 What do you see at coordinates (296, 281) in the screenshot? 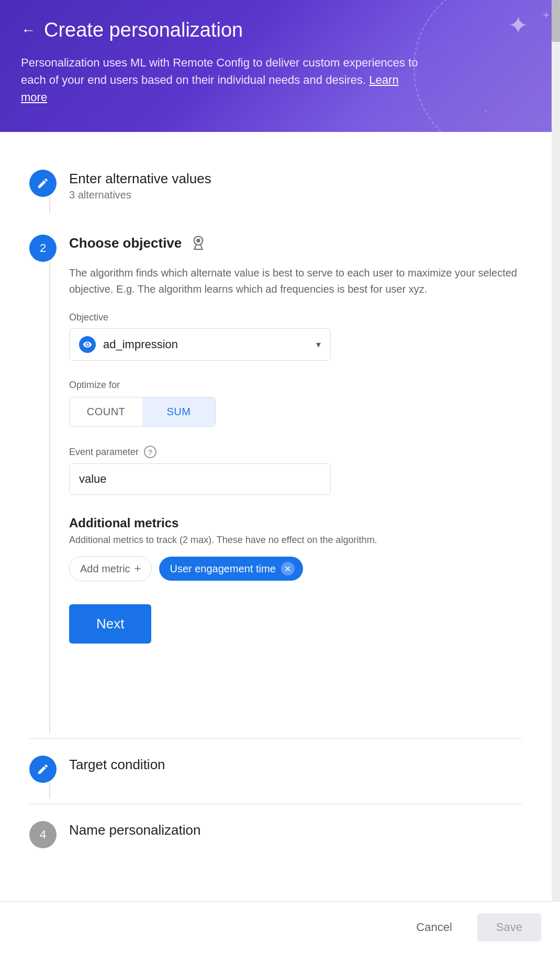
I see `step-2-description: The algorithm finds which alternate valu…` at bounding box center [296, 281].